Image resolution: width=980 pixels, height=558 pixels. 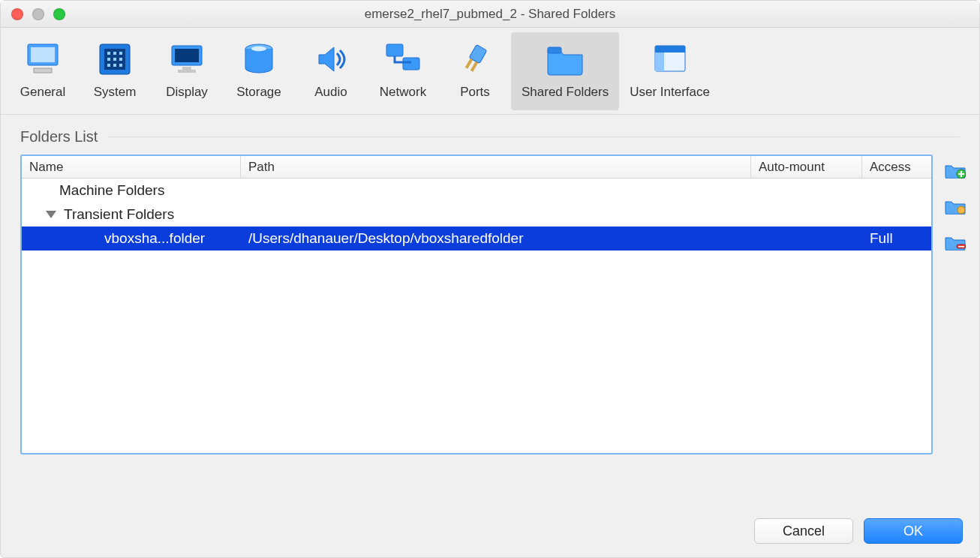 I want to click on network-icon, so click(x=403, y=59).